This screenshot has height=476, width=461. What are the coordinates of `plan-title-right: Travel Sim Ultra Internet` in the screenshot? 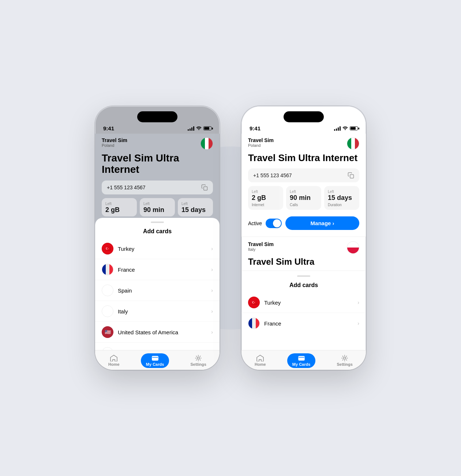 It's located at (304, 158).